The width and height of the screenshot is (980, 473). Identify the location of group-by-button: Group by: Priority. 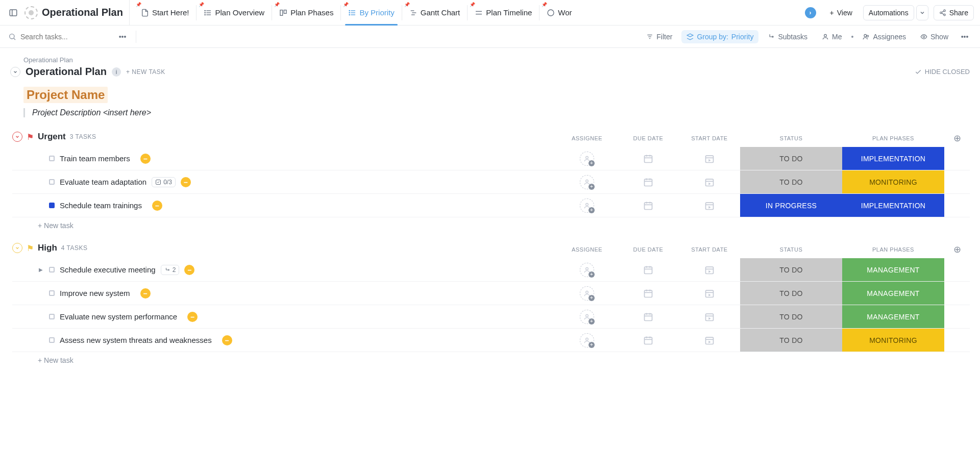
(720, 37).